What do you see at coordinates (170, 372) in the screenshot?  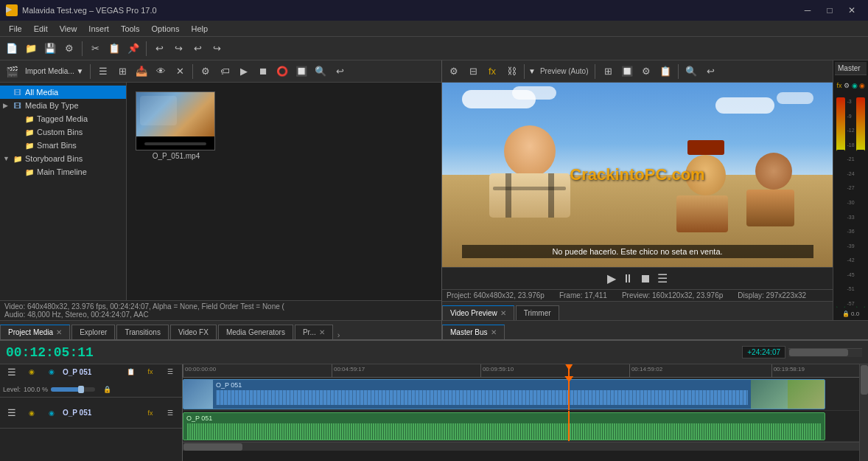 I see `track-collapse: ☰` at bounding box center [170, 372].